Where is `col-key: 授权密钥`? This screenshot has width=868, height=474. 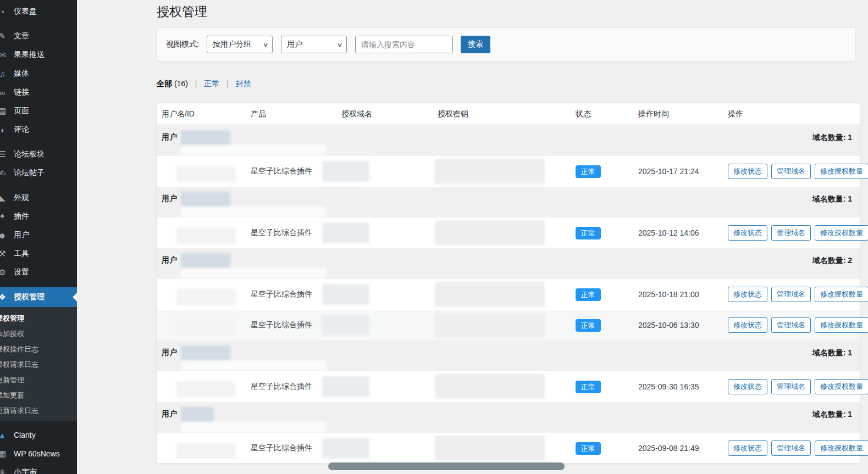 col-key: 授权密钥 is located at coordinates (507, 114).